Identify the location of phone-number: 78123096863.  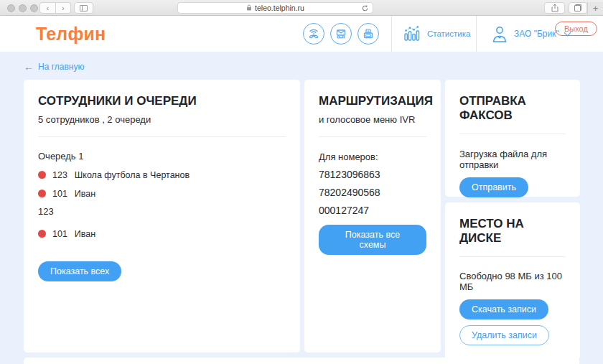
(373, 174).